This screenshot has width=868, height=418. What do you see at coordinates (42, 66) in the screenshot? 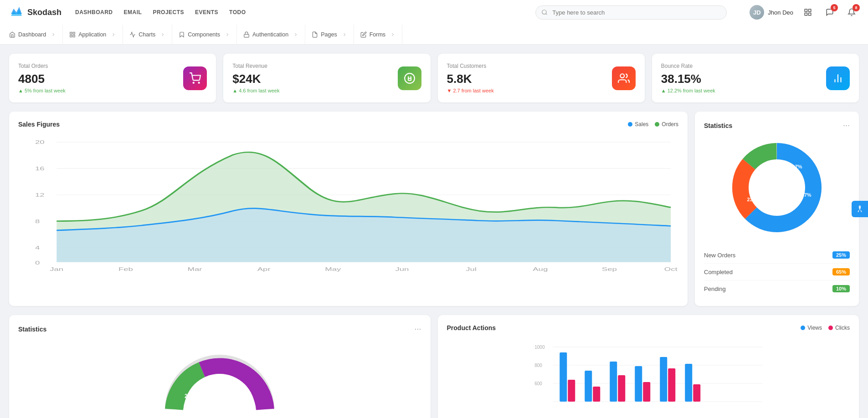
I see `kpi-orders-label: Total Orders` at bounding box center [42, 66].